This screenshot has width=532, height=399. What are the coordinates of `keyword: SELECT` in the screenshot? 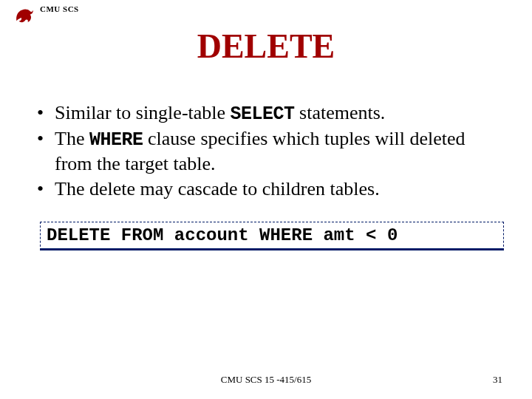 It's located at (263, 114).